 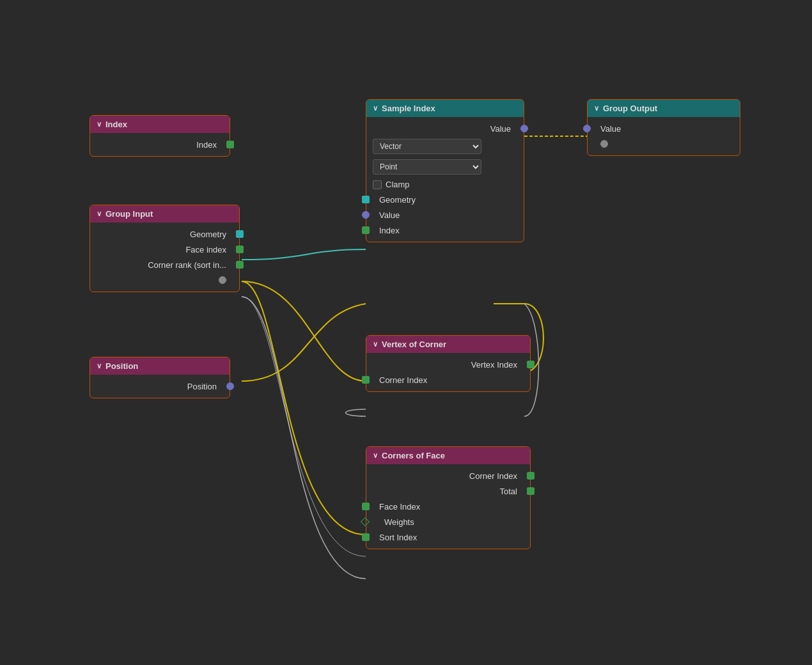 I want to click on vertex-of-corner-chevron: ∨, so click(x=375, y=344).